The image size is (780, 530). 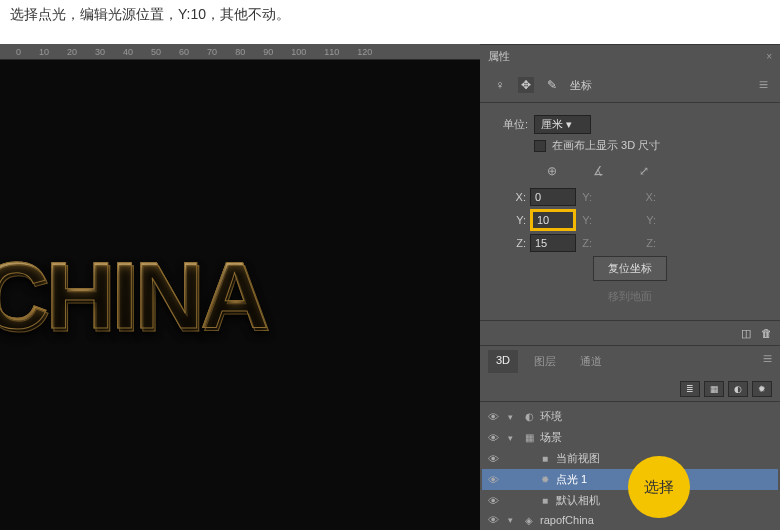 What do you see at coordinates (332, 52) in the screenshot?
I see `ruler-mark: 110` at bounding box center [332, 52].